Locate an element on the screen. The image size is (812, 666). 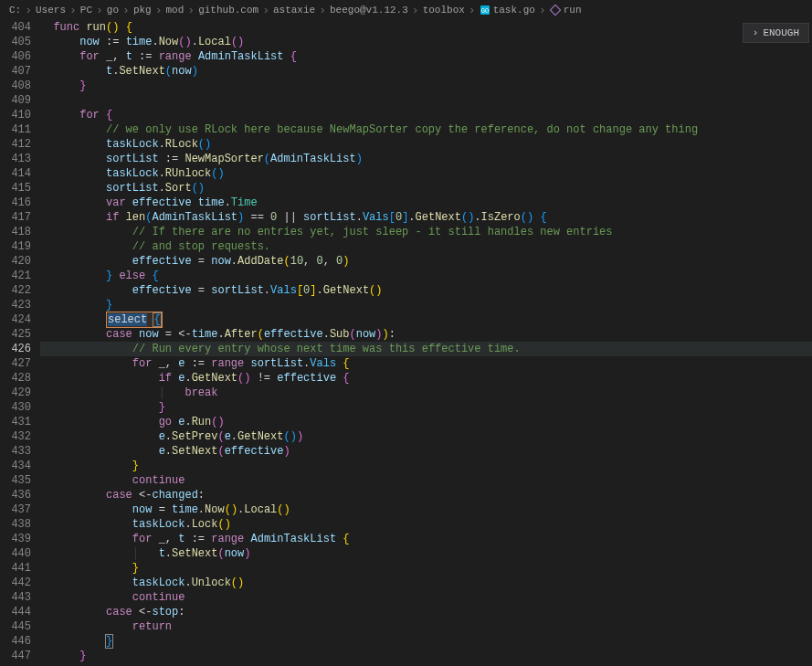
svg-text: GO is located at coordinates (484, 11).